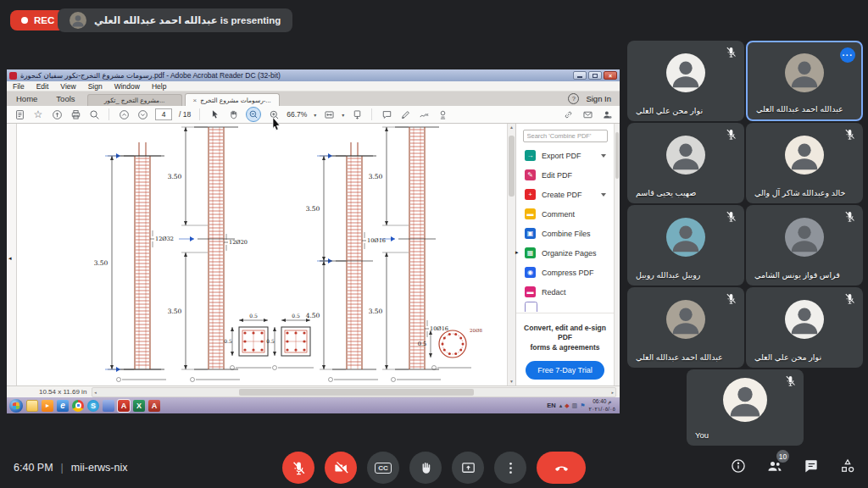 This screenshot has width=868, height=488. Describe the element at coordinates (566, 405) in the screenshot. I see `tray-icon: ◆` at that location.